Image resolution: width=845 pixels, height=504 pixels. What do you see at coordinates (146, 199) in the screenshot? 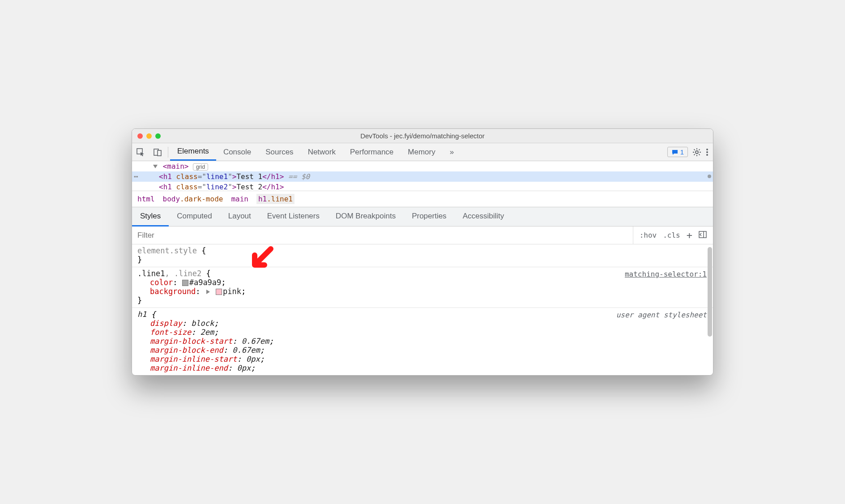
I see `breadcrumb-html: html` at bounding box center [146, 199].